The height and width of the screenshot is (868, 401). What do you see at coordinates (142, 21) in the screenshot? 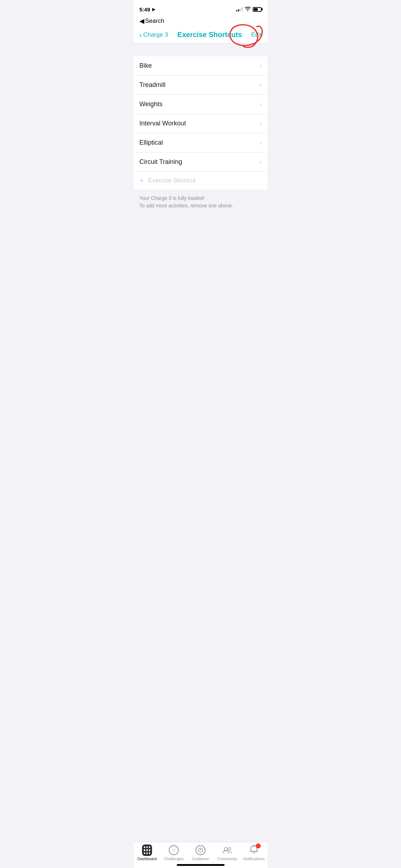
I see `back-chevron-icon: ◀` at bounding box center [142, 21].